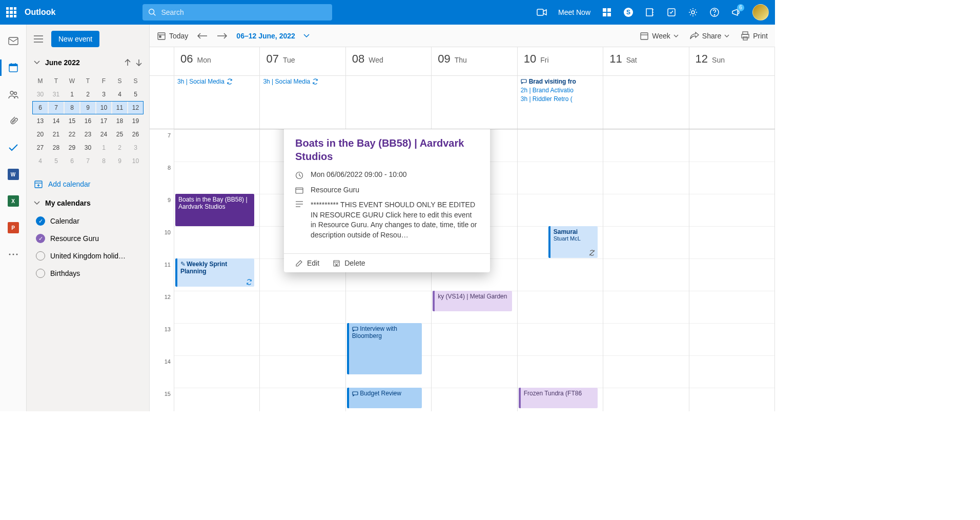  What do you see at coordinates (88, 39) in the screenshot?
I see `sidebar-top: New event` at bounding box center [88, 39].